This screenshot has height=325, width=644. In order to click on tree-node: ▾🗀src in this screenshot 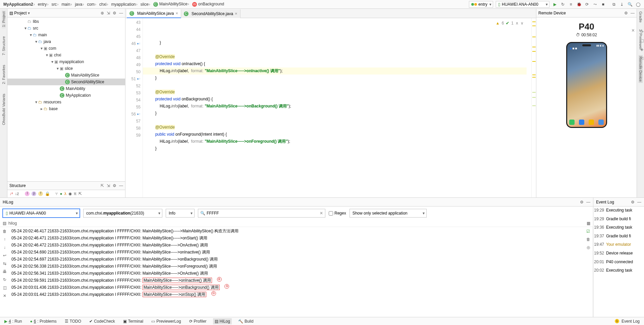, I will do `click(66, 28)`.